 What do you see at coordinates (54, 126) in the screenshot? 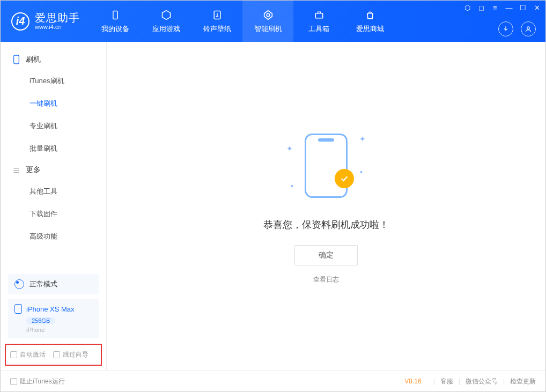
I see `sidebar-item-pro-flash: 专业刷机` at bounding box center [54, 126].